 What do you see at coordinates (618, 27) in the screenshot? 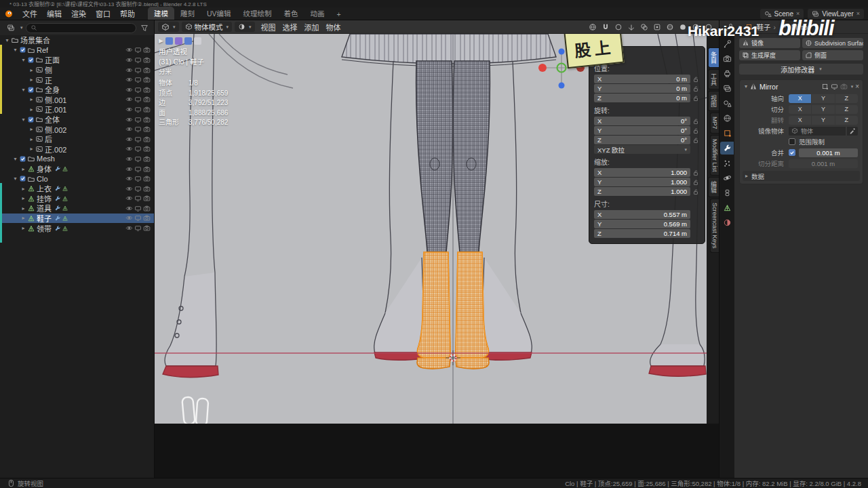
I see `proportional-edit-icon` at bounding box center [618, 27].